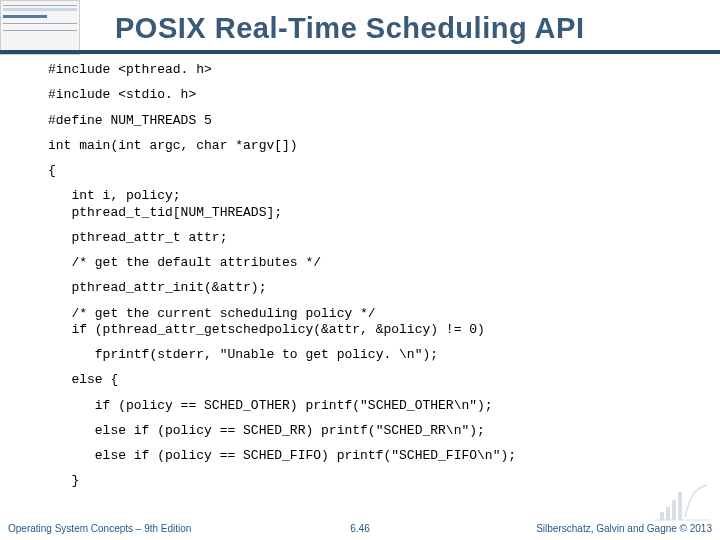 Image resolution: width=720 pixels, height=540 pixels. I want to click on code-line: {, so click(368, 171).